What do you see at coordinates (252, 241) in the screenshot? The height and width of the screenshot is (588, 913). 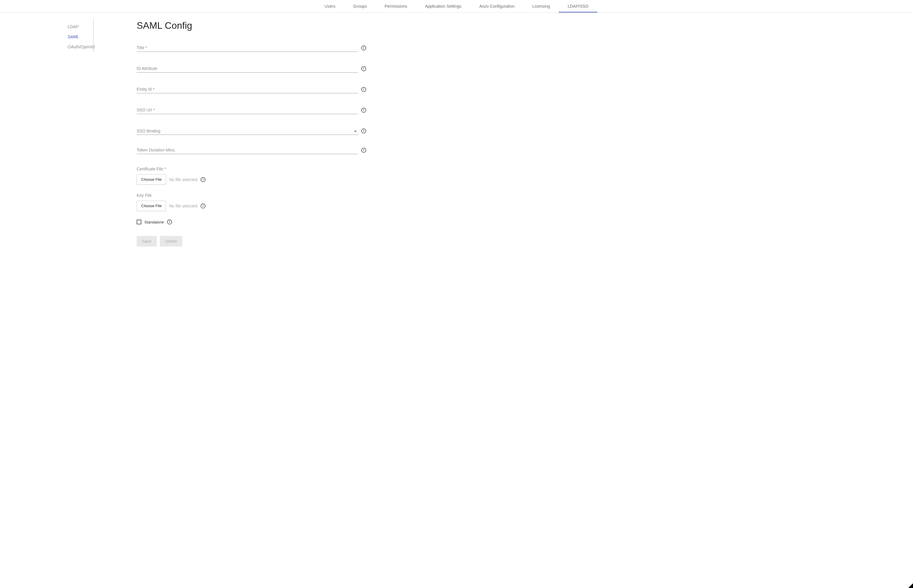 I see `action-buttons: Save Delete` at bounding box center [252, 241].